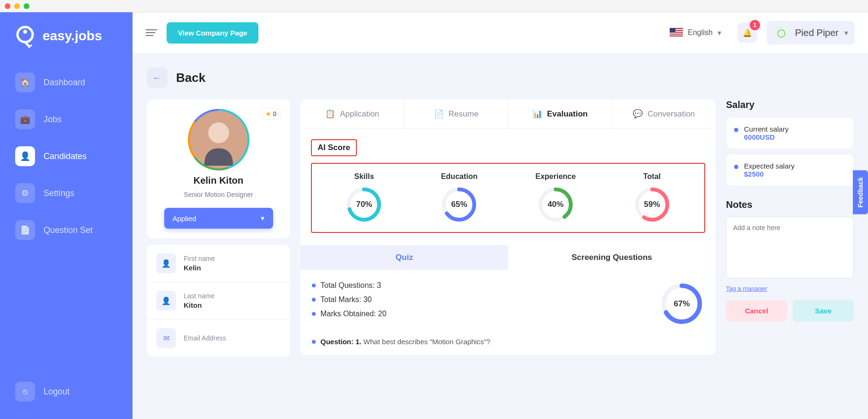 The image size is (868, 419). Describe the element at coordinates (199, 268) in the screenshot. I see `detail-value: Kelin` at that location.